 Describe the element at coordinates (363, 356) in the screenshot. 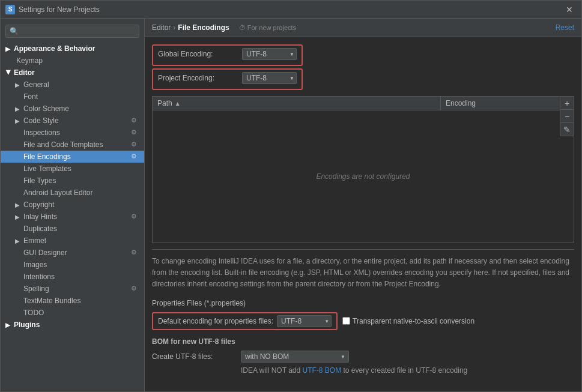

I see `bom-section: BOM for new UTF-8 files Create UTF-8 fil…` at that location.